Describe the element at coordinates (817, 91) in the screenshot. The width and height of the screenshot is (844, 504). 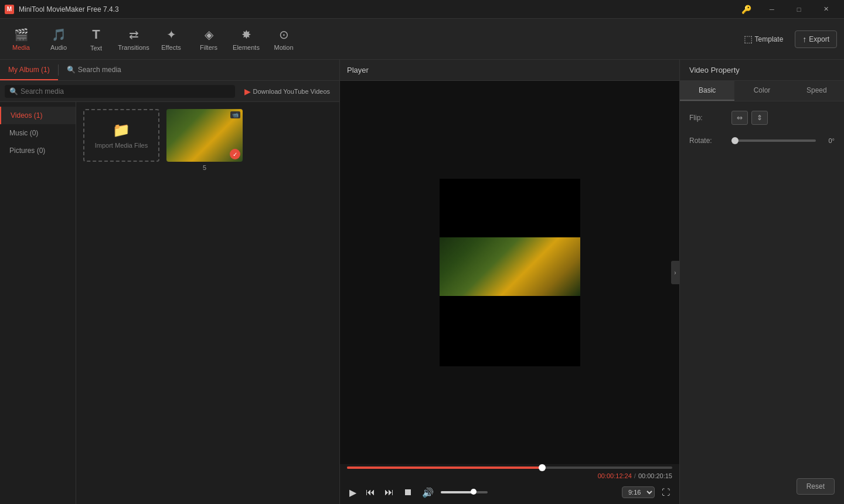
I see `tab-speed: Speed` at that location.